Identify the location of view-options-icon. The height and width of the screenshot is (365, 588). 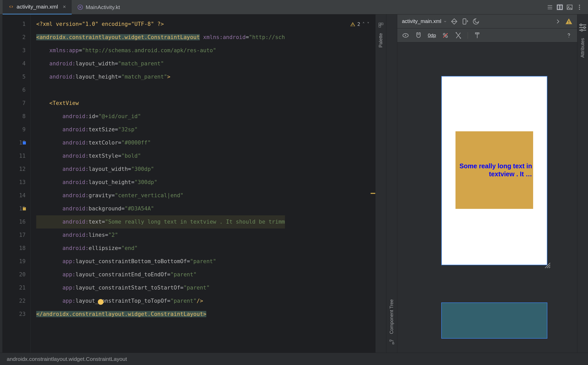
(406, 35).